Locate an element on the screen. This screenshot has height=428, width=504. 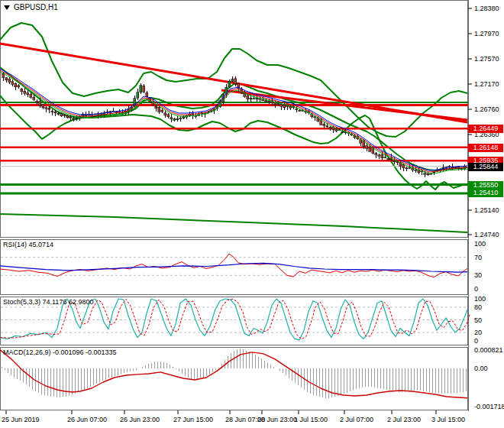
price-tick-label: 1.27570 is located at coordinates (489, 60).